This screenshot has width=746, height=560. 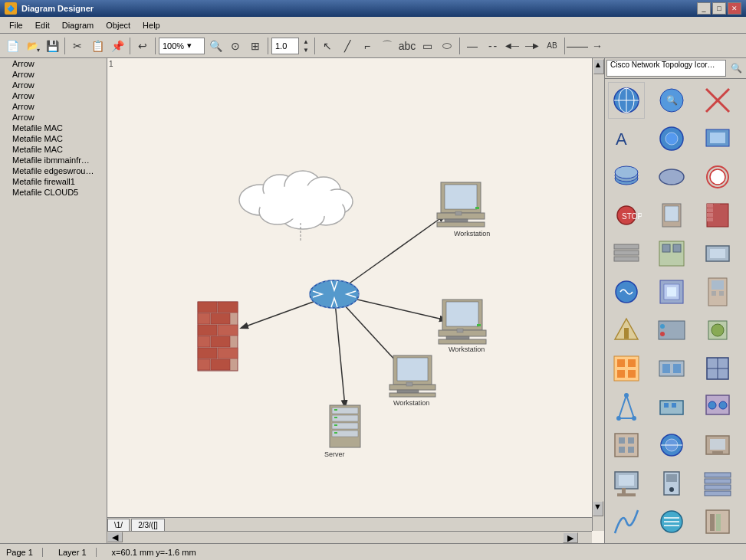 What do you see at coordinates (347, 46) in the screenshot?
I see `line-tool: ╱` at bounding box center [347, 46].